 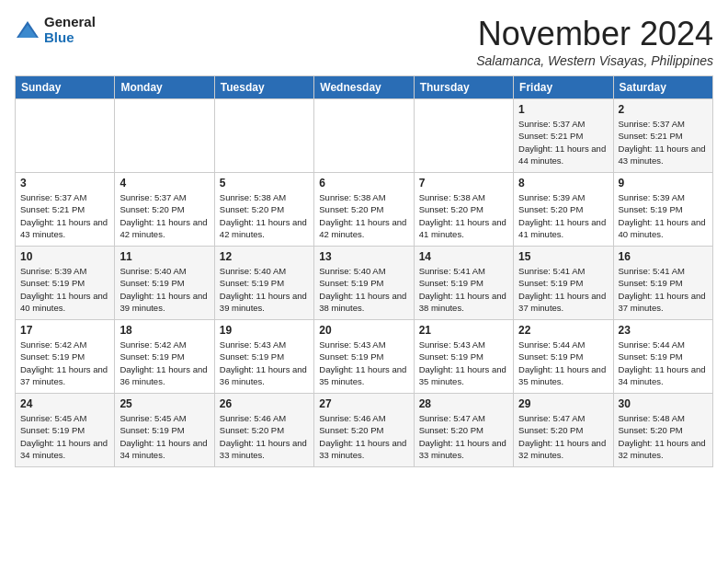 What do you see at coordinates (264, 357) in the screenshot?
I see `calendar-cell: 19Sunrise: 5:43 AM Sunset: 5:19 PM Dayli…` at bounding box center [264, 357].